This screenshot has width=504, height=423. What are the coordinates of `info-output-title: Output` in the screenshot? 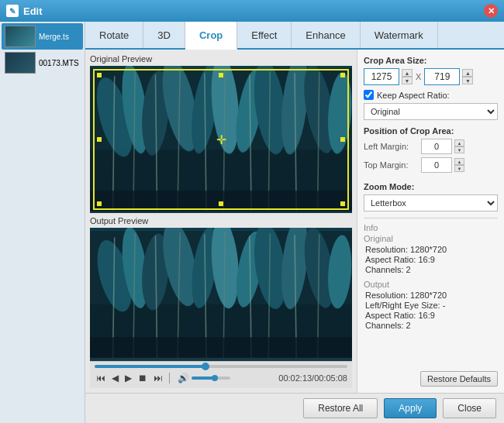 It's located at (431, 284).